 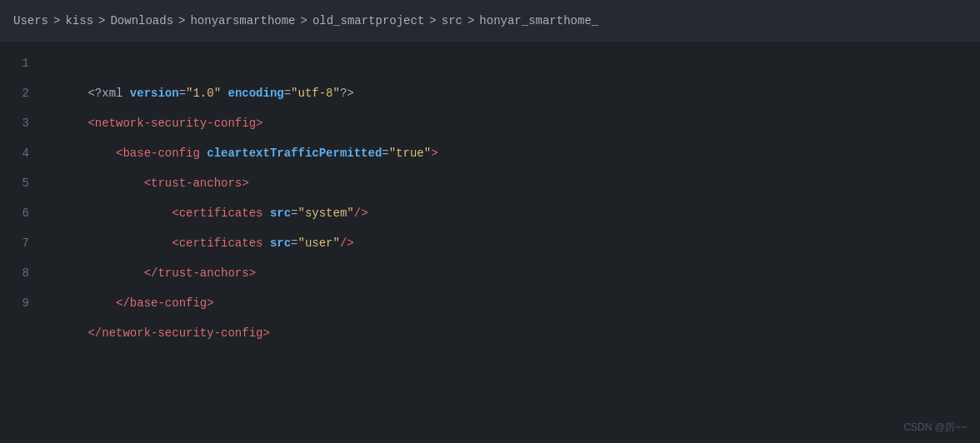 What do you see at coordinates (294, 243) in the screenshot?
I see `xml-eq-6: =` at bounding box center [294, 243].